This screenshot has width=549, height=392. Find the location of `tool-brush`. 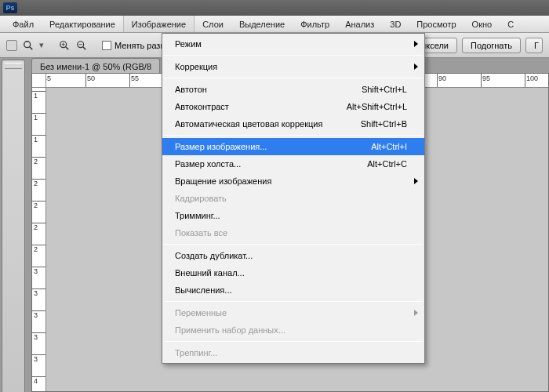

tool-brush is located at coordinates (13, 211).